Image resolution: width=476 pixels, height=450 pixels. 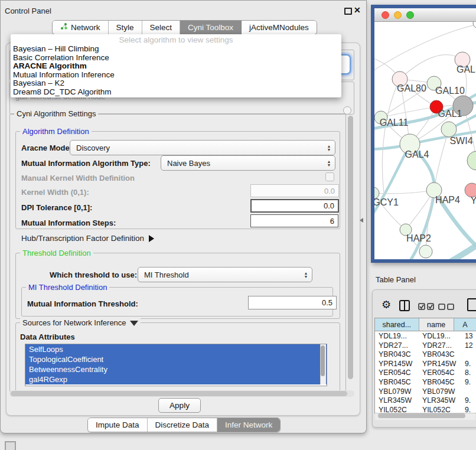 What do you see at coordinates (80, 322) in the screenshot?
I see `sources-expander: Sources for Network Inference` at bounding box center [80, 322].